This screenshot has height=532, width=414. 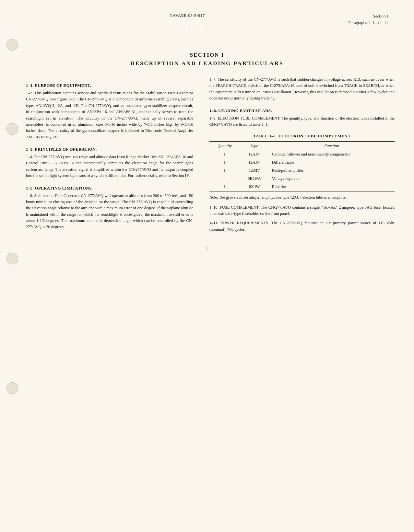 What do you see at coordinates (302, 122) in the screenshot?
I see `para-tube-intro: 1–9. ELECTRON TUBE COMPLEMENT. The quant…` at bounding box center [302, 122].